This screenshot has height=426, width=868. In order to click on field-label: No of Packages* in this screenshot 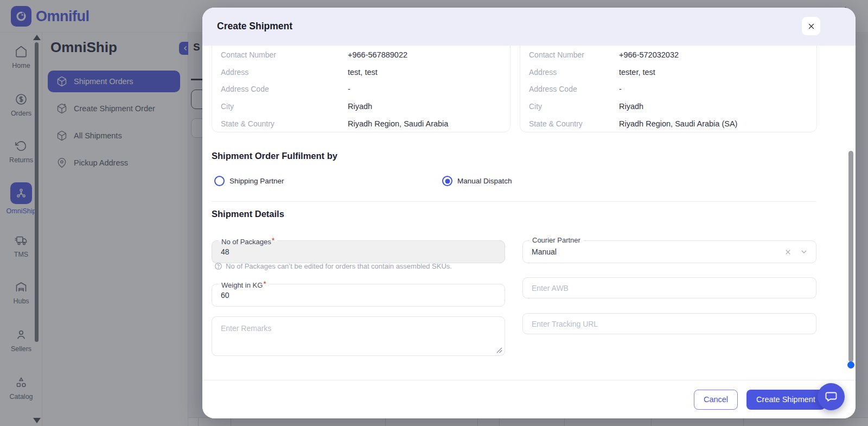, I will do `click(248, 241)`.